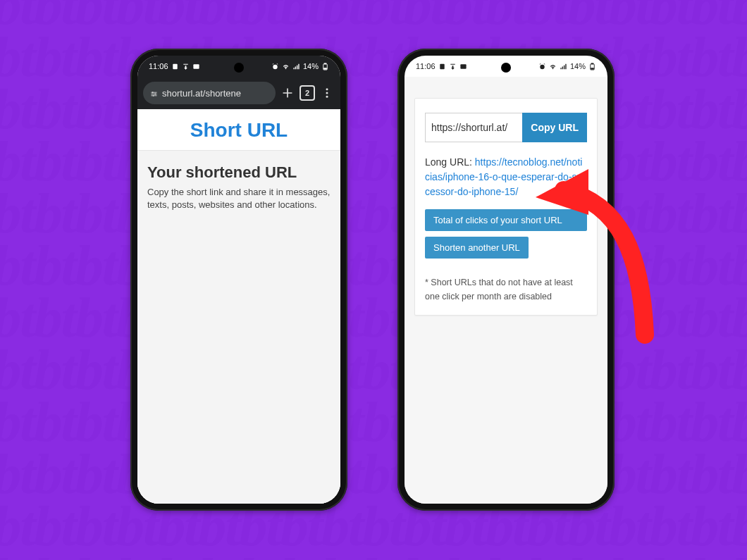 This screenshot has width=747, height=560. What do you see at coordinates (476, 248) in the screenshot?
I see `shorten-another-button: Shorten another URL` at bounding box center [476, 248].